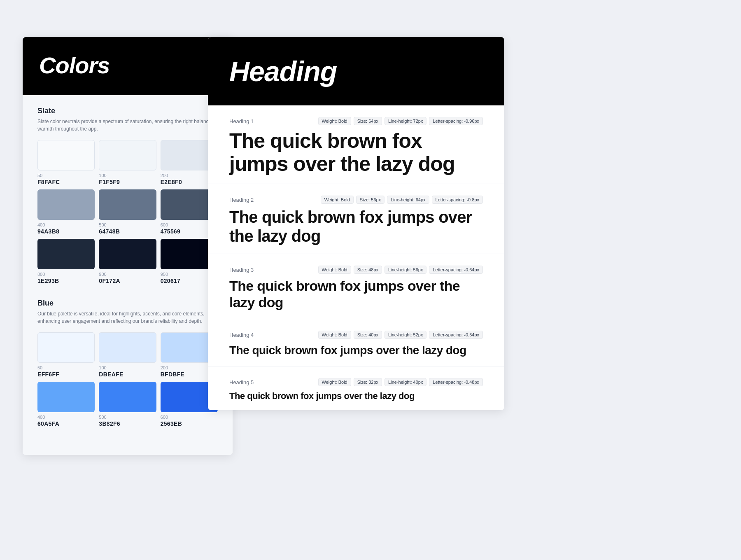  What do you see at coordinates (368, 335) in the screenshot?
I see `heading-badge: Size: 40px` at bounding box center [368, 335].